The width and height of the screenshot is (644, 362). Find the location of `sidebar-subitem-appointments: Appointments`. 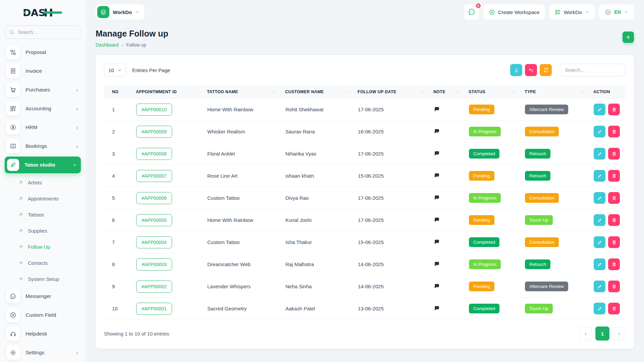

sidebar-subitem-appointments: Appointments is located at coordinates (43, 198).